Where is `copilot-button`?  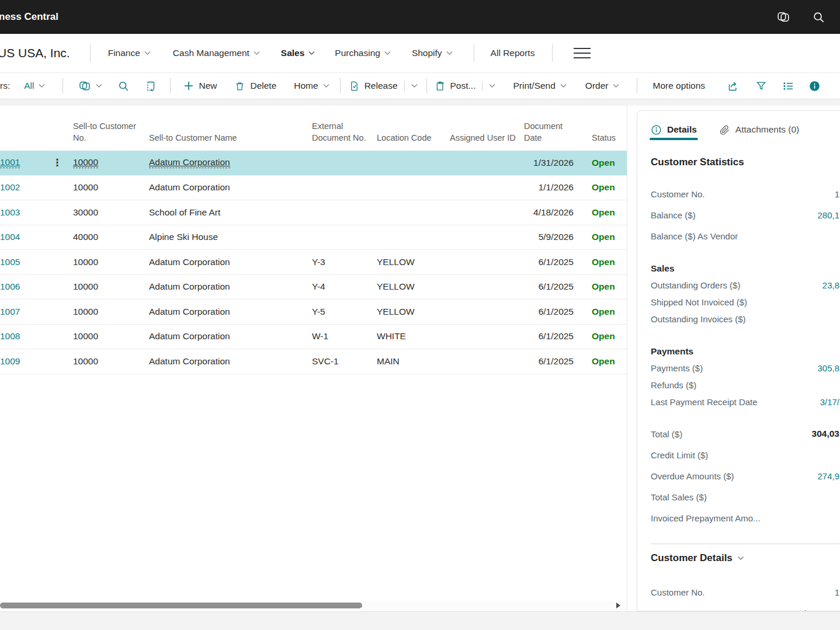 copilot-button is located at coordinates (783, 17).